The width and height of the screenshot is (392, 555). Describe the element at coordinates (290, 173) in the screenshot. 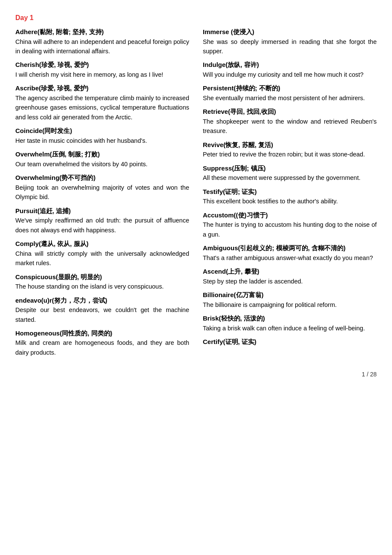

I see `list-item: Suppress(压制; 镇压)All these movement were …` at that location.